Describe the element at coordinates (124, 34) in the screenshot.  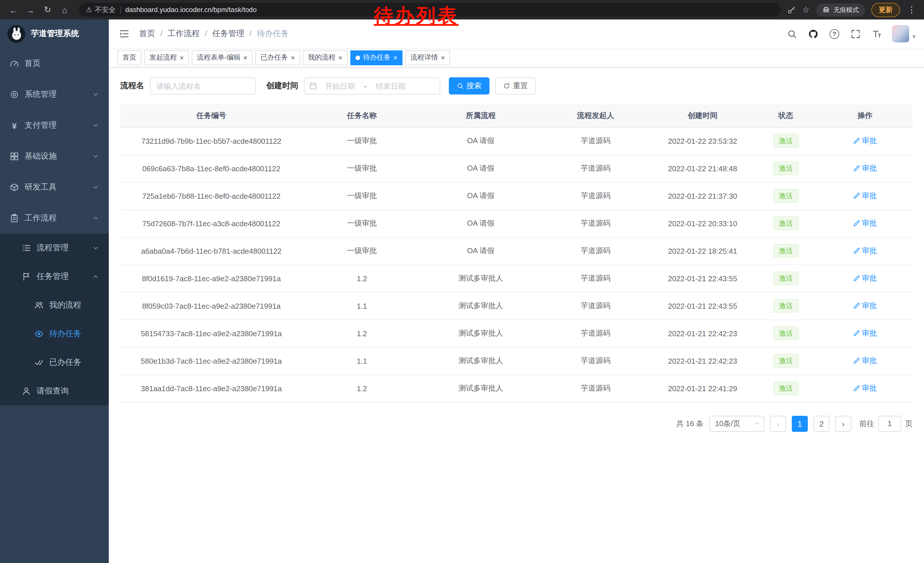
I see `hamburger-icon` at that location.